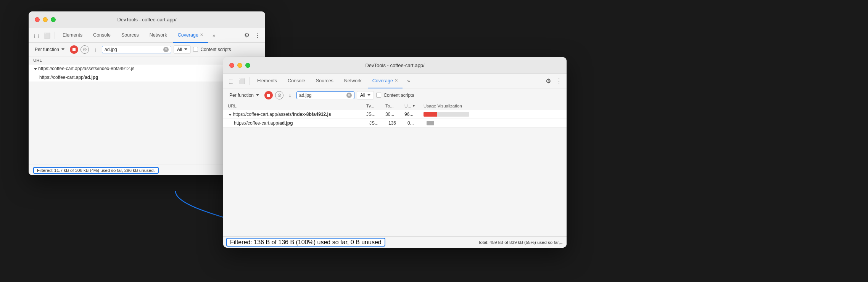 The width and height of the screenshot is (868, 282). Describe the element at coordinates (92, 77) in the screenshot. I see `bold-url-1: ad.jpg` at that location.